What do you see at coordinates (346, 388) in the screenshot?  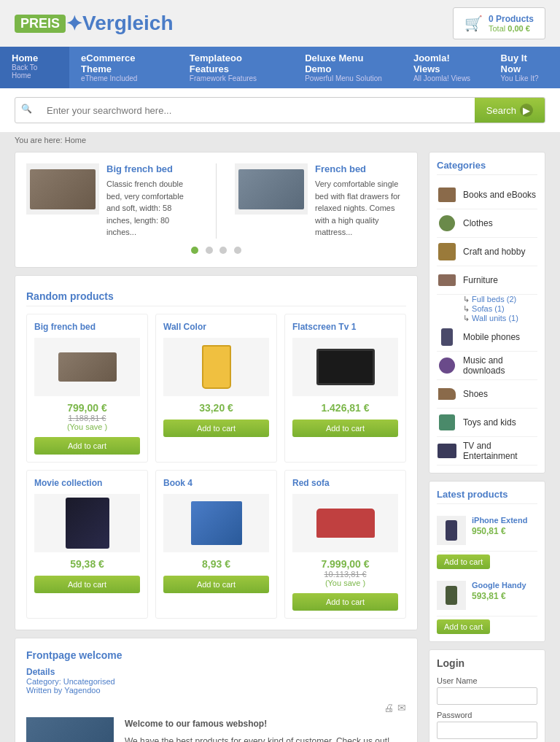 I see `product-card-3: Flatscreen Tv 1 1.426,81 € Add to cart` at bounding box center [346, 388].